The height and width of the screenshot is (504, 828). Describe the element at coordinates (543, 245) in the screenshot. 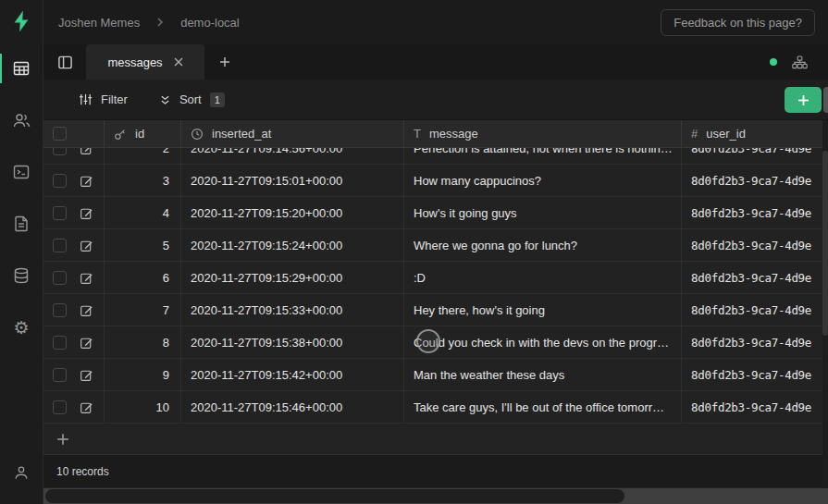

I see `cell-message: Where we gonna go for lunch?` at that location.